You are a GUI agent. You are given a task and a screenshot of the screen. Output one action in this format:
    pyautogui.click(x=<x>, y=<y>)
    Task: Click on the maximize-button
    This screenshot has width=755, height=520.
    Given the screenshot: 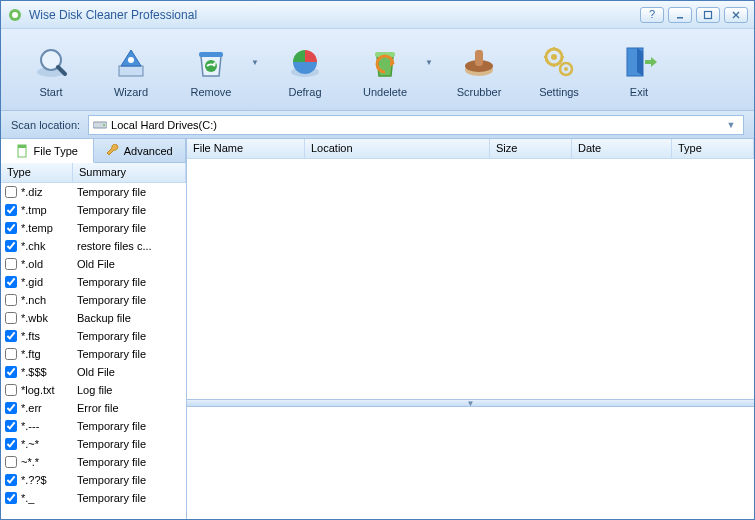 What is the action you would take?
    pyautogui.click(x=708, y=15)
    